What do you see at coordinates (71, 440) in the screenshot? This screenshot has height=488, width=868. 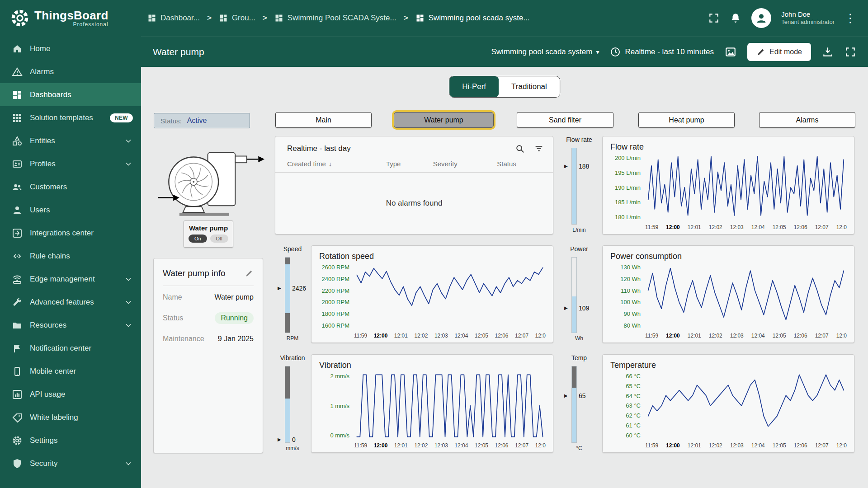 I see `sidebar-item-settings: Settings` at bounding box center [71, 440].